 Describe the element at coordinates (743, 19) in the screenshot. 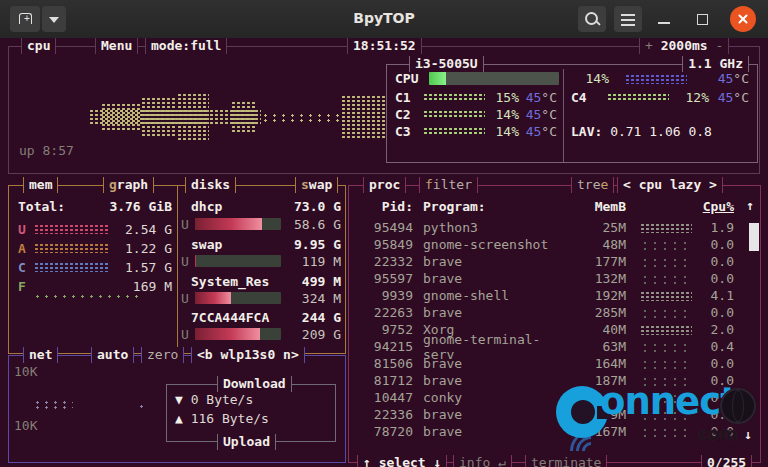

I see `close-button` at that location.